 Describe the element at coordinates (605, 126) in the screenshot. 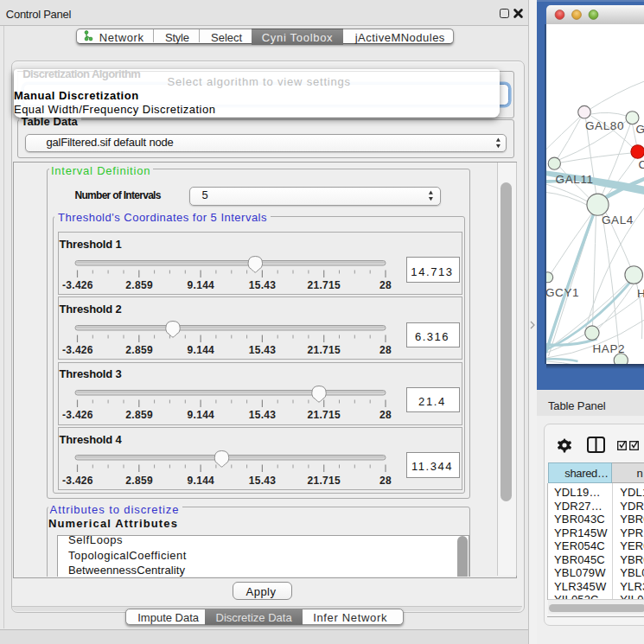

I see `svg-text: GAL80` at that location.